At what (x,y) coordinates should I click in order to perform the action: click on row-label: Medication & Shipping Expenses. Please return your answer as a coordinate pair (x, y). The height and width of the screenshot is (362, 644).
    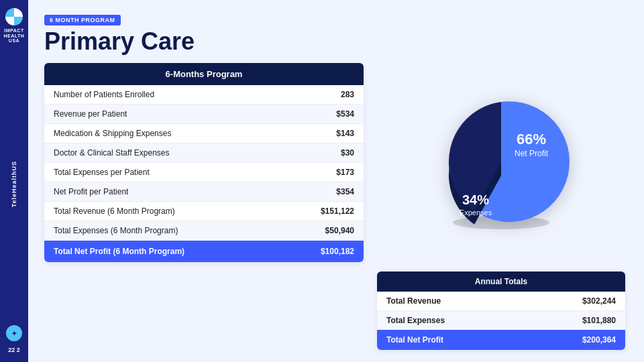
    Looking at the image, I should click on (162, 133).